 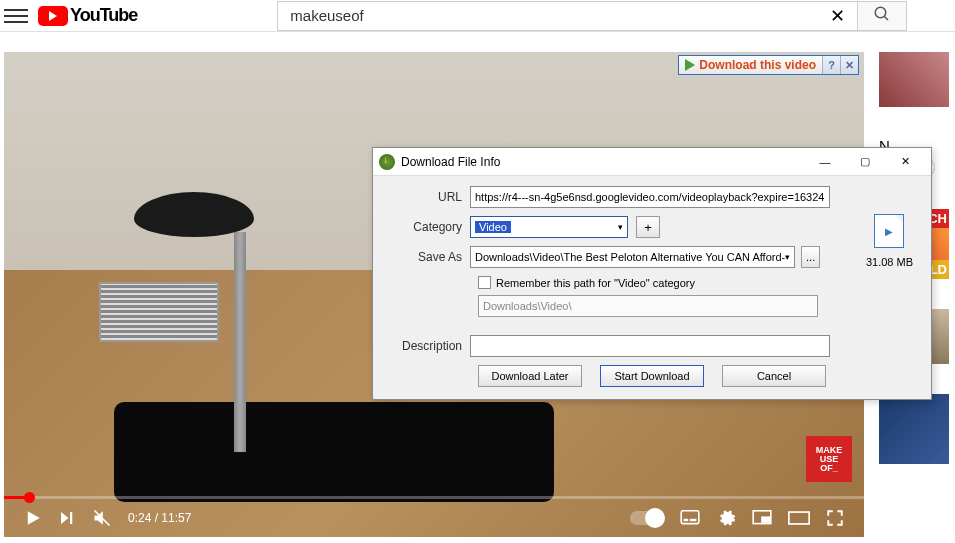 What do you see at coordinates (762, 518) in the screenshot?
I see `miniplayer-button` at bounding box center [762, 518].